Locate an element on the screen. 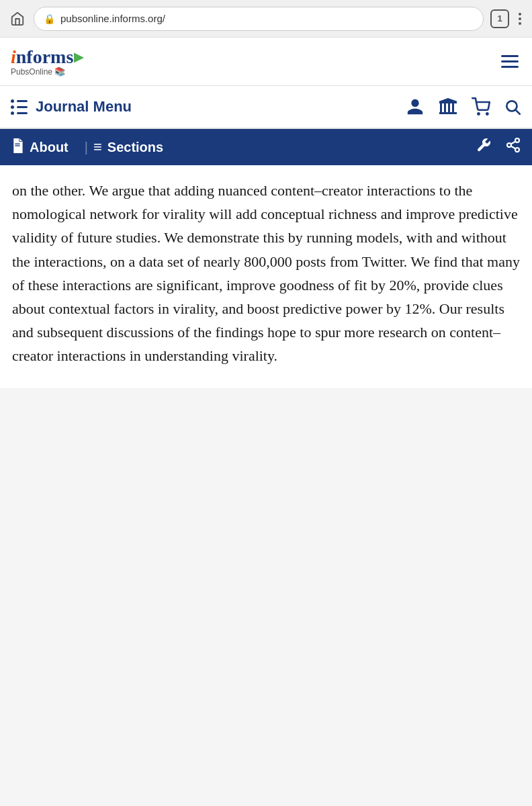  tab-count: 1 is located at coordinates (500, 19).